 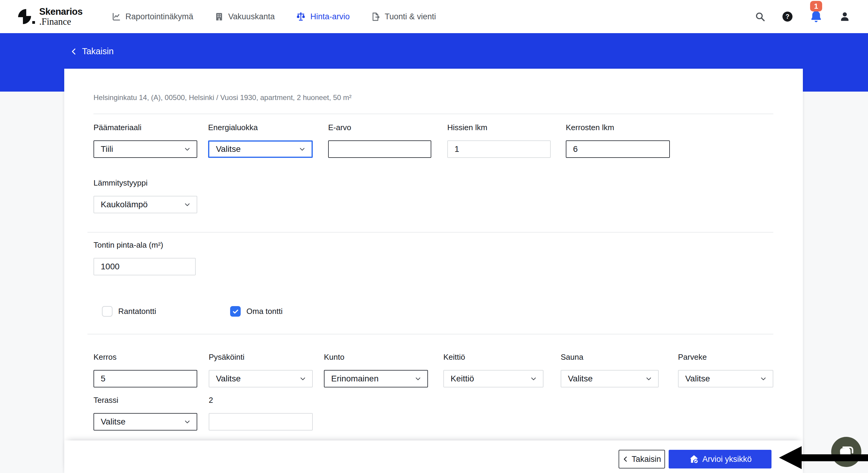 I want to click on field-label: Lämmitystyyppi, so click(x=145, y=183).